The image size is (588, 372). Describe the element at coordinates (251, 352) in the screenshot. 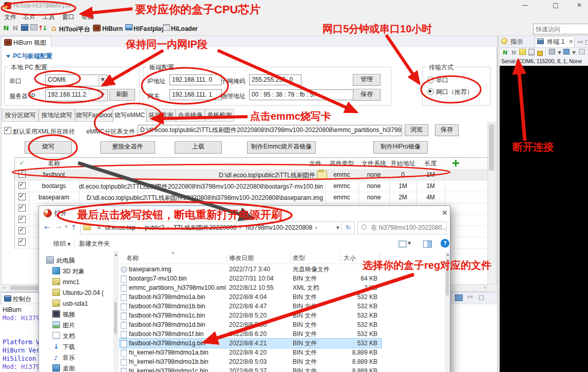

I see `file-row: hi_kernel-hi3798mdmo1a.bin2022/8/8 4:20B…` at that location.